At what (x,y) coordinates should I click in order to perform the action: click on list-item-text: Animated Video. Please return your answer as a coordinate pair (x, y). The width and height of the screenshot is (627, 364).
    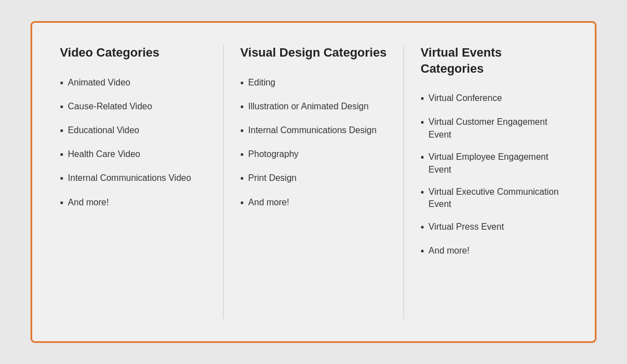
    Looking at the image, I should click on (99, 83).